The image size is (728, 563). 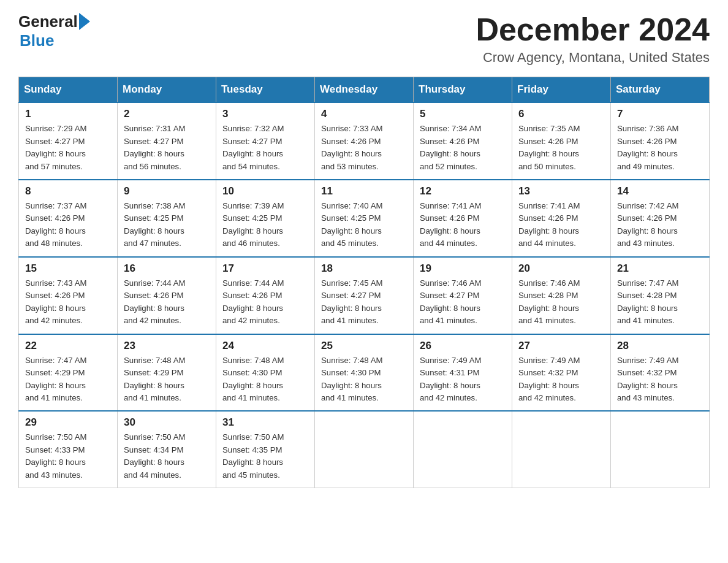 I want to click on calendar-cell: 3Sunrise: 7:32 AMSunset: 4:27 PMDaylight…, so click(x=266, y=141).